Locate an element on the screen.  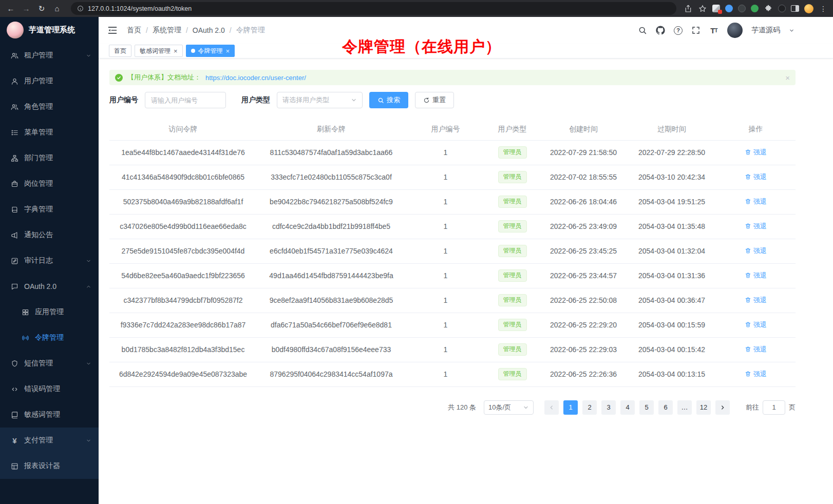
browser-menu-icon: ⋮ is located at coordinates (823, 9).